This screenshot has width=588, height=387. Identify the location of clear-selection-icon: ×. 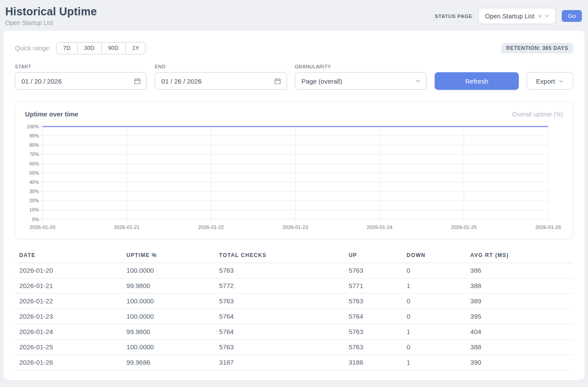
(540, 16).